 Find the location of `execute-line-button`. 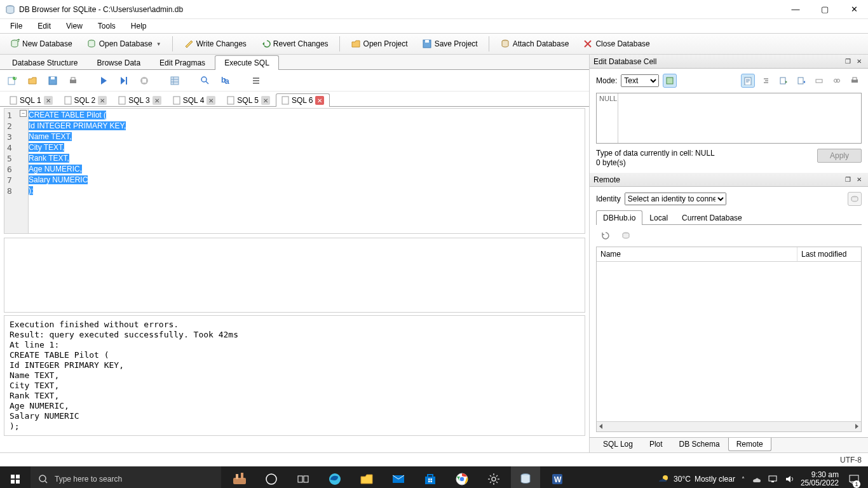

execute-line-button is located at coordinates (124, 81).